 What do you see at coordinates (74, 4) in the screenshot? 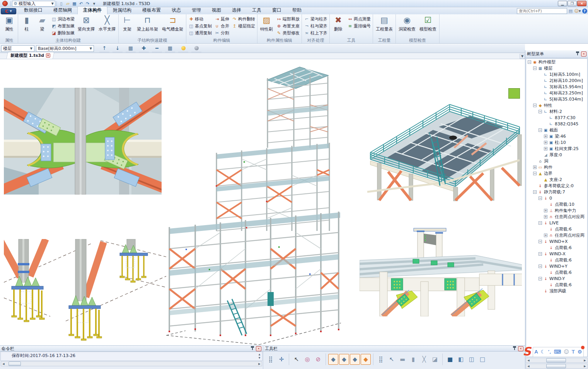
I see `save-button: ▦` at bounding box center [74, 4].